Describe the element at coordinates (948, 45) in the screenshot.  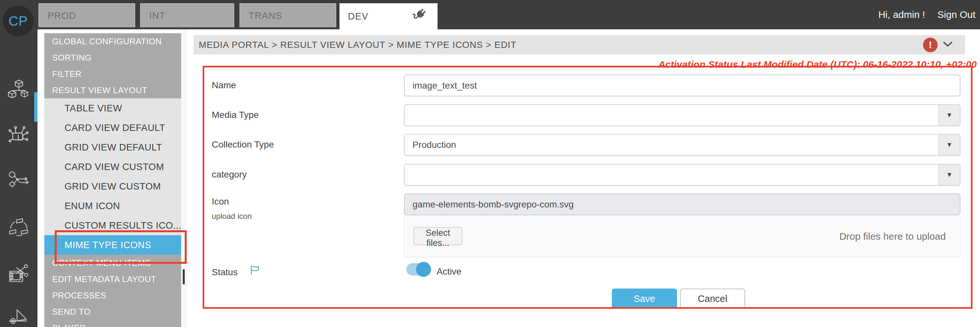
I see `chevron-down-icon` at that location.